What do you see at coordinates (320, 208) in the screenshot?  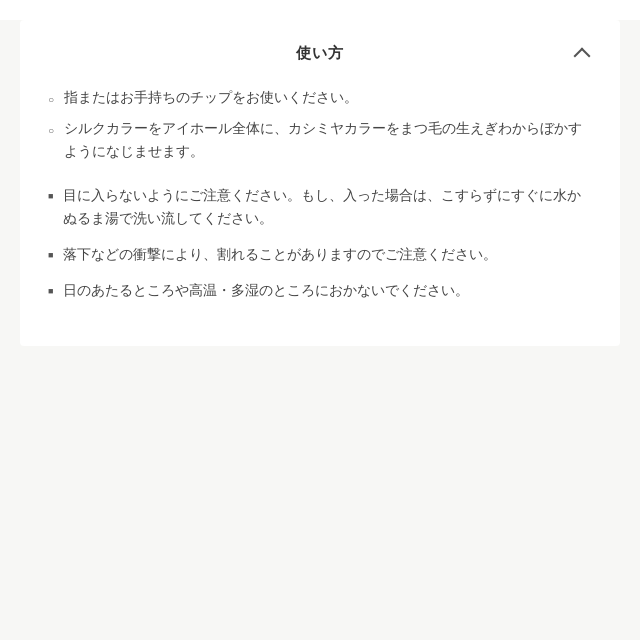 I see `list-item: 目に入らないようにご注意ください。もし、入った場合は、こすらずにすぐに水かぬるま…` at bounding box center [320, 208].